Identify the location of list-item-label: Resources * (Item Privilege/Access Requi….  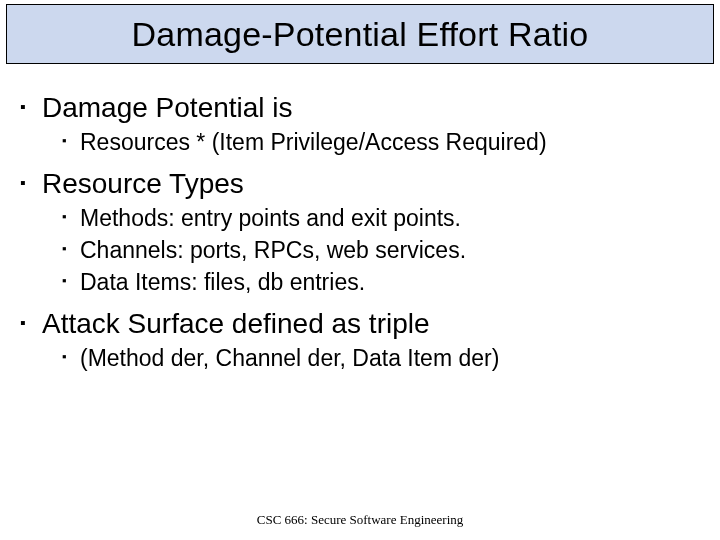
(314, 142).